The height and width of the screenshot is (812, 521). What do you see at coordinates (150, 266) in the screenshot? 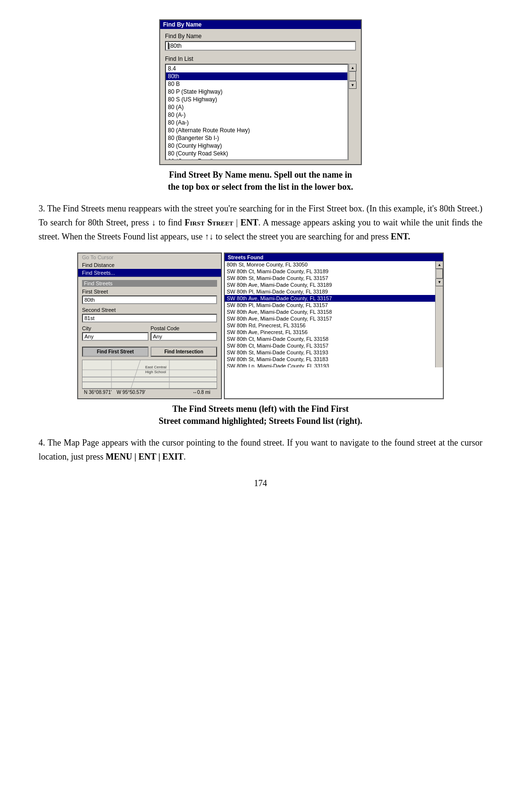
I see `menu-items: Go To Cursor Find Distance Find Streets.…` at bounding box center [150, 266].